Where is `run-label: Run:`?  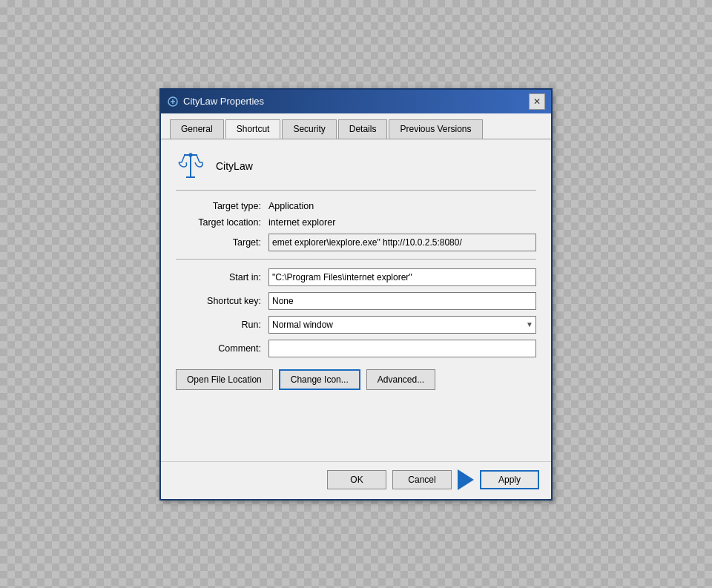 run-label: Run: is located at coordinates (222, 325).